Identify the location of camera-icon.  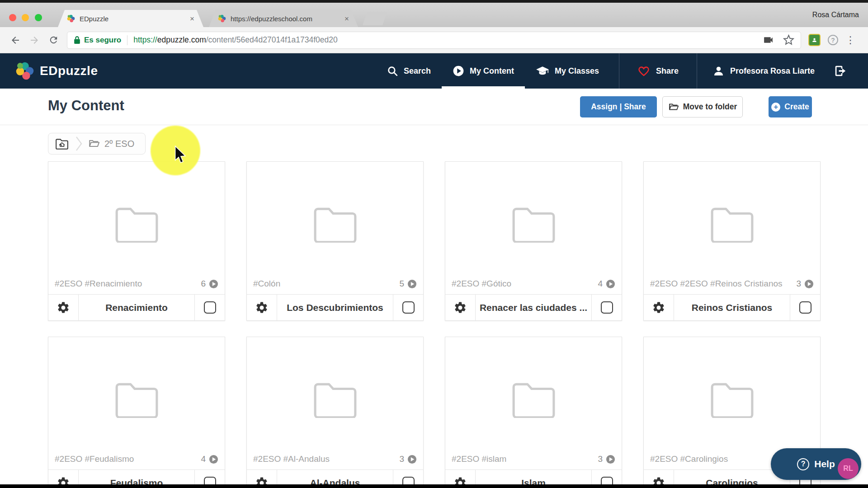
(769, 40).